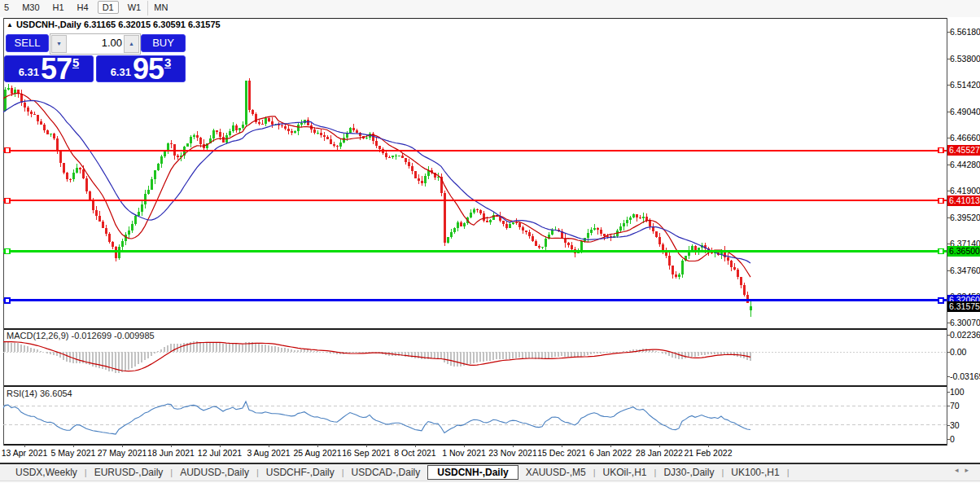 The image size is (980, 483). What do you see at coordinates (965, 191) in the screenshot?
I see `price-tick: 6.41900` at bounding box center [965, 191].